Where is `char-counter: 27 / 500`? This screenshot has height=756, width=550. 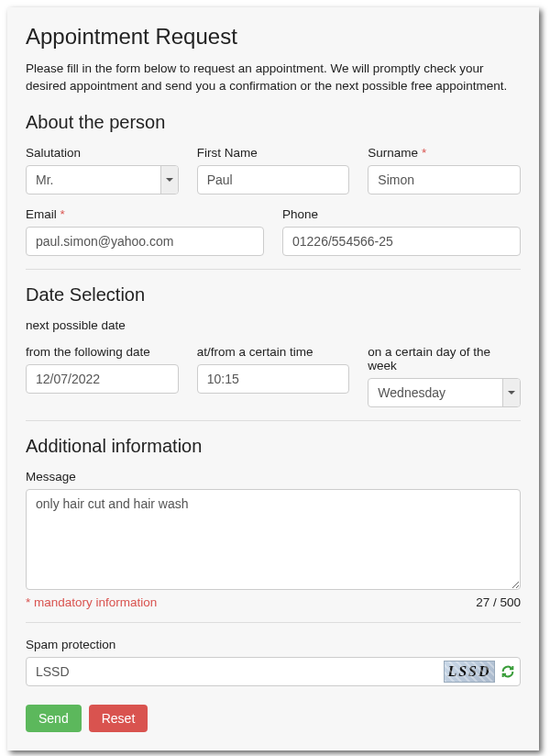
char-counter: 27 / 500 is located at coordinates (499, 602).